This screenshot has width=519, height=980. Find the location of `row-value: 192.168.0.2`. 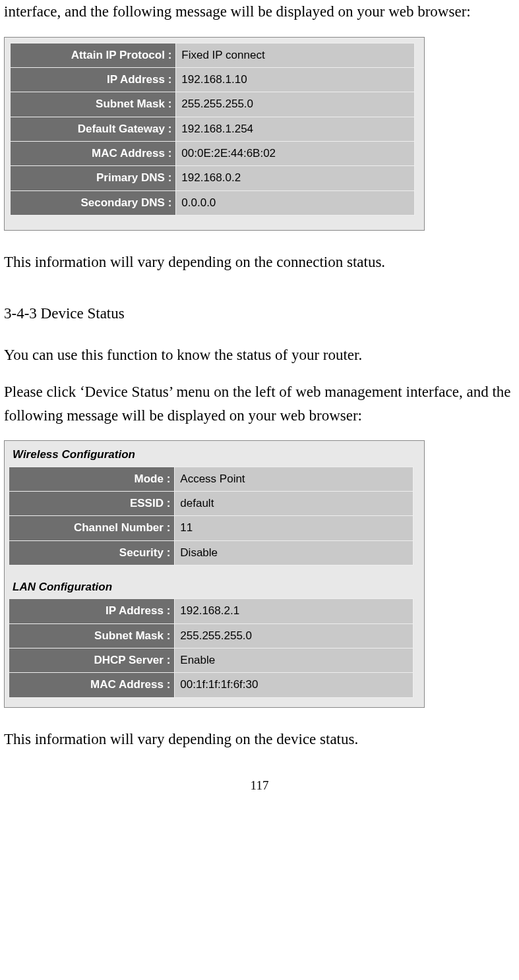

row-value: 192.168.0.2 is located at coordinates (295, 178).